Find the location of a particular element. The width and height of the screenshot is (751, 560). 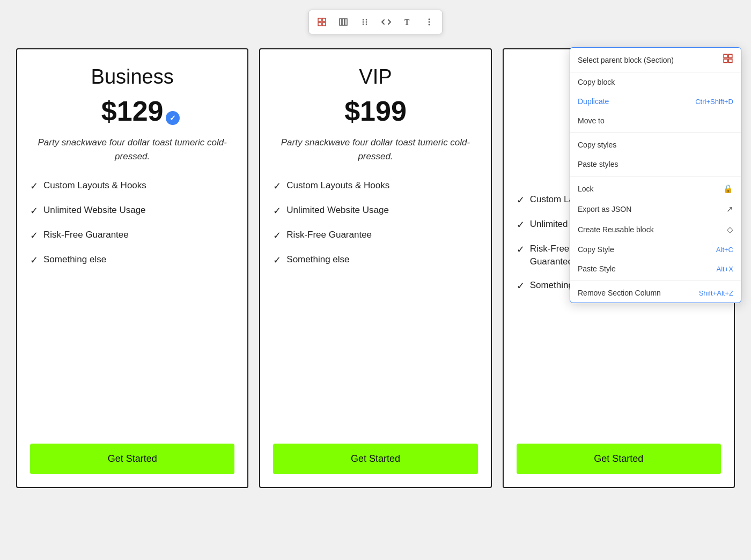

context-menu-create-reusable: Create Reusable block ◇ is located at coordinates (656, 230).